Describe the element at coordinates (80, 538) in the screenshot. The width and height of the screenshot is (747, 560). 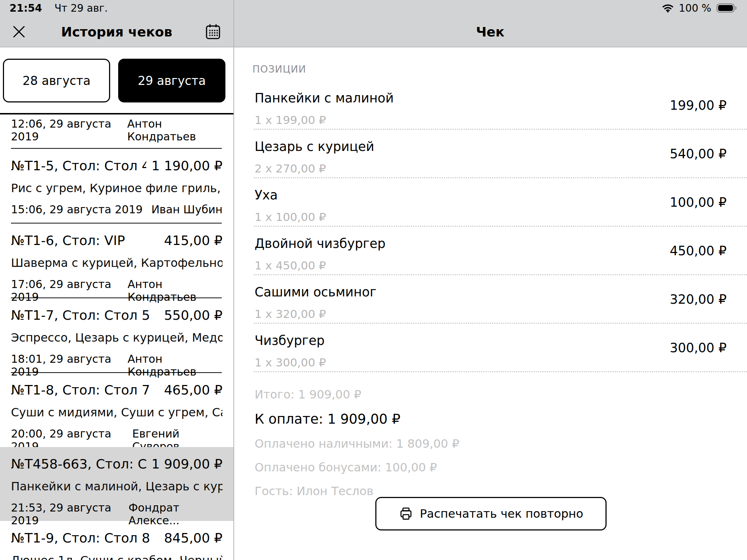
I see `receipt-number: №Т1-9, Стол: Стол 8` at that location.